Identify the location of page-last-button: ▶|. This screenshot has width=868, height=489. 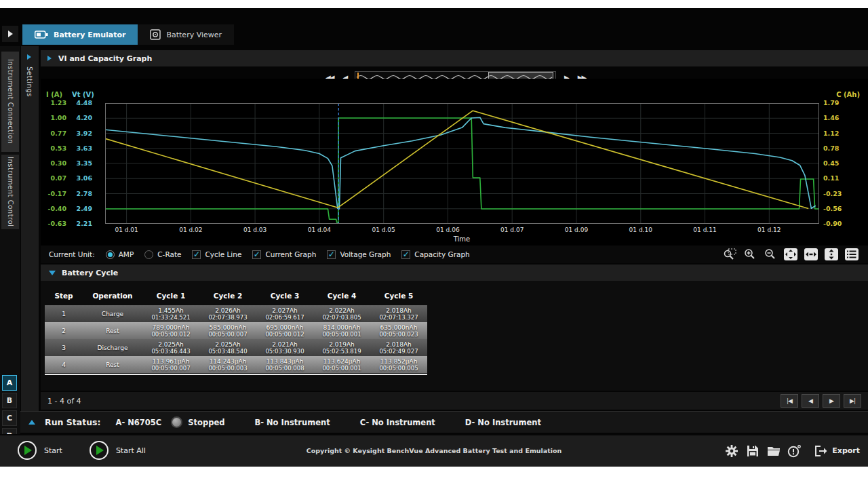
(852, 401).